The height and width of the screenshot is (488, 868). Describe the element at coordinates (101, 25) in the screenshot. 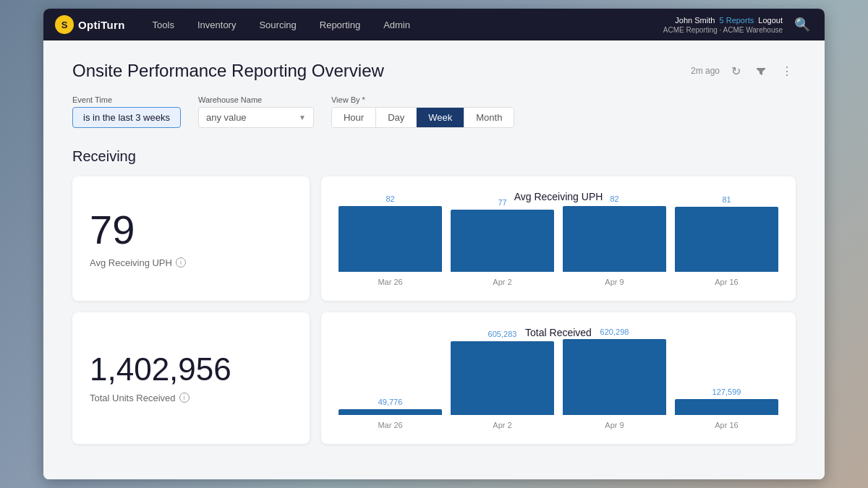

I see `logo-text: OptiTurn` at that location.